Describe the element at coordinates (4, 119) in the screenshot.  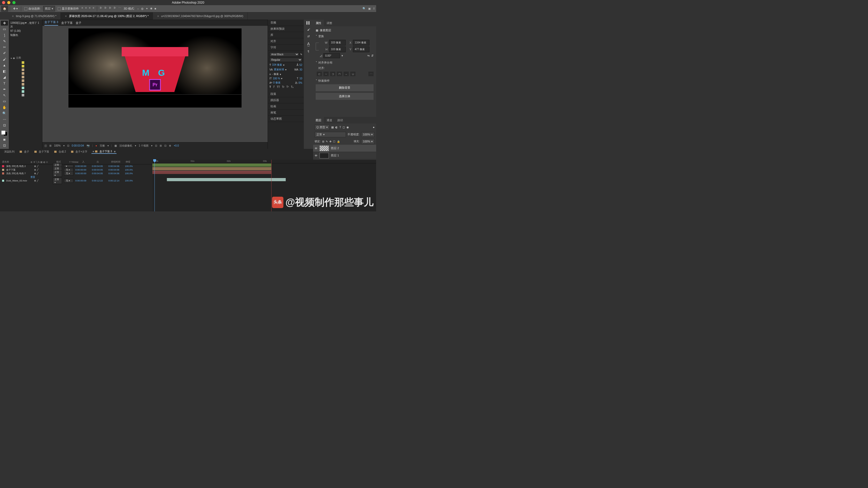
I see `more-tools: ⋯` at that location.